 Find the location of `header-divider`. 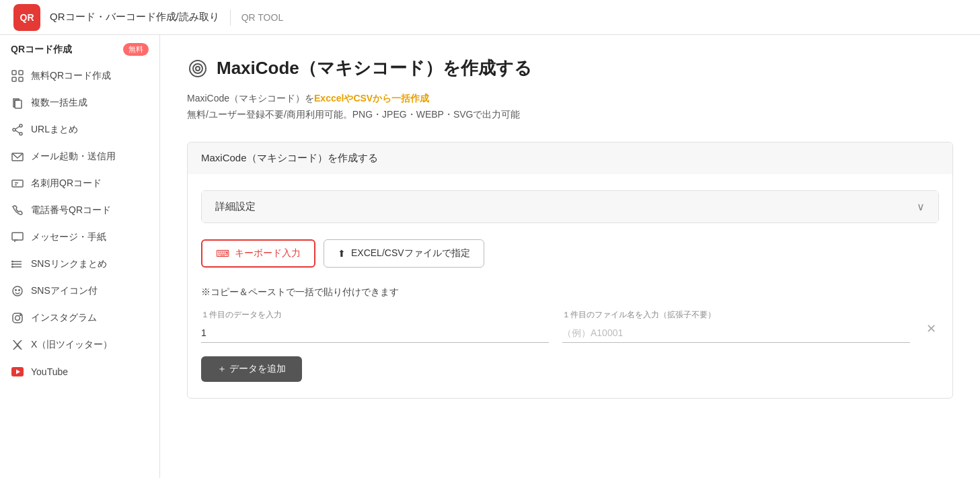

header-divider is located at coordinates (230, 17).